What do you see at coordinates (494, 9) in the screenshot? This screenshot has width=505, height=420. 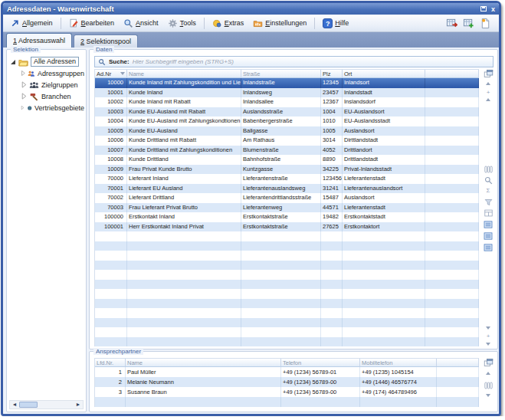 I see `close-button: x` at bounding box center [494, 9].